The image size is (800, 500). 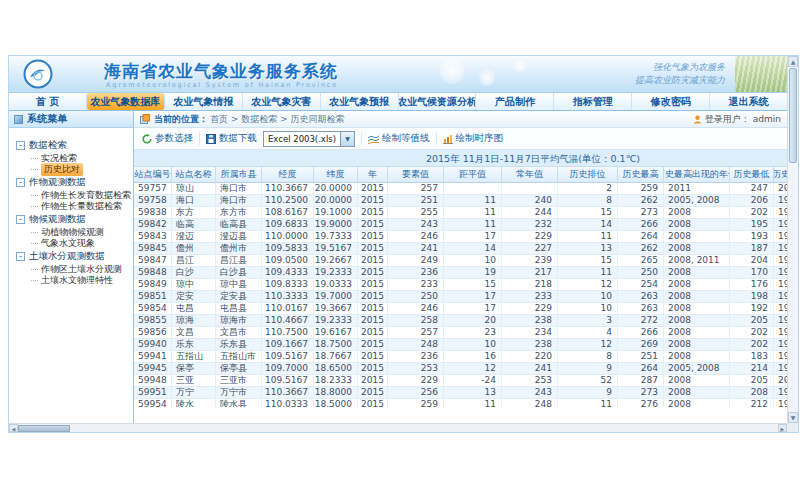 What do you see at coordinates (515, 102) in the screenshot?
I see `nav-item-product-making: 产品制作` at bounding box center [515, 102].